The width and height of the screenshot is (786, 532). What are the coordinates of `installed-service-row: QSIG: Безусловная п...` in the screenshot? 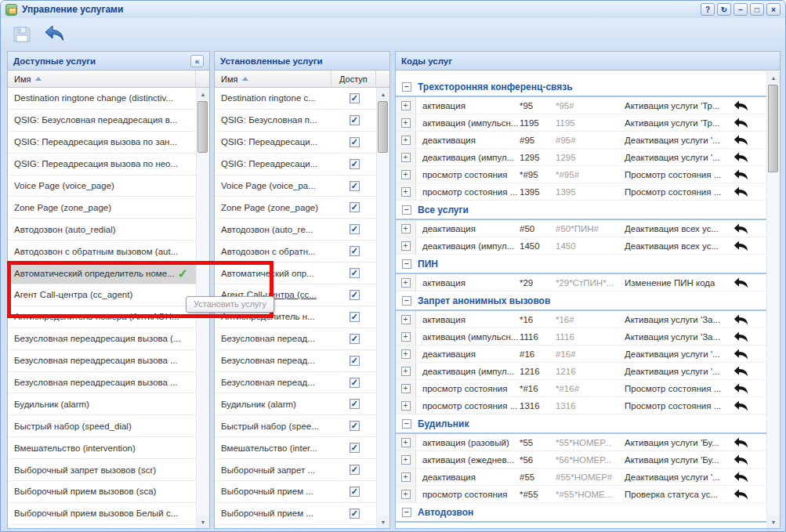 It's located at (295, 121).